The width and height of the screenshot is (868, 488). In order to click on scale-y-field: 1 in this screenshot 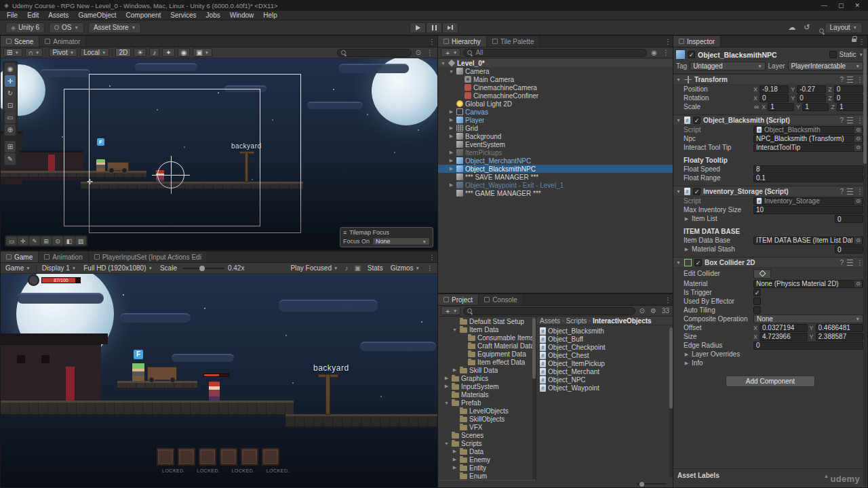, I will do `click(815, 107)`.